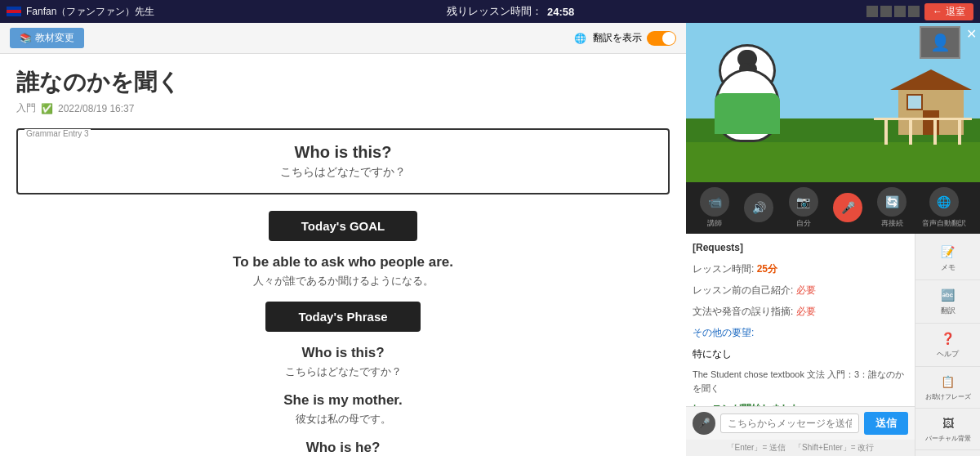 The height and width of the screenshot is (456, 980). What do you see at coordinates (490, 11) in the screenshot?
I see `top-bar: Fanfan（ファンファン）先生 残りレッスン時間： 24:58 ← 退室` at bounding box center [490, 11].